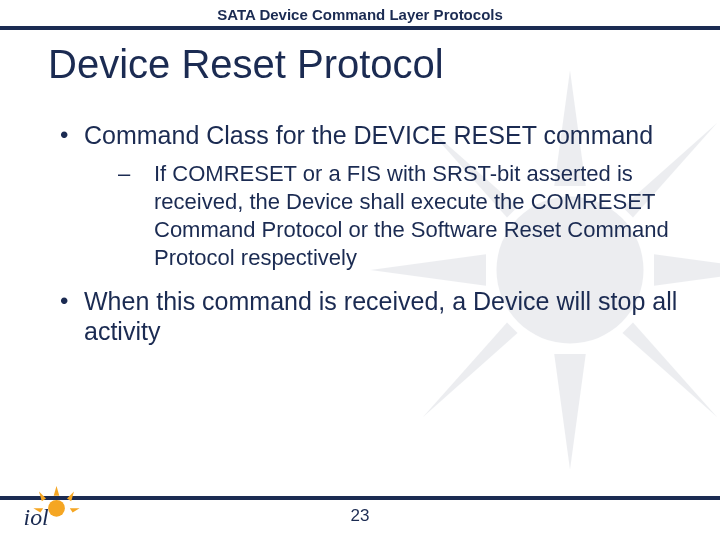  What do you see at coordinates (382, 316) in the screenshot?
I see `bullet-text: When this command is received, a Device …` at bounding box center [382, 316].